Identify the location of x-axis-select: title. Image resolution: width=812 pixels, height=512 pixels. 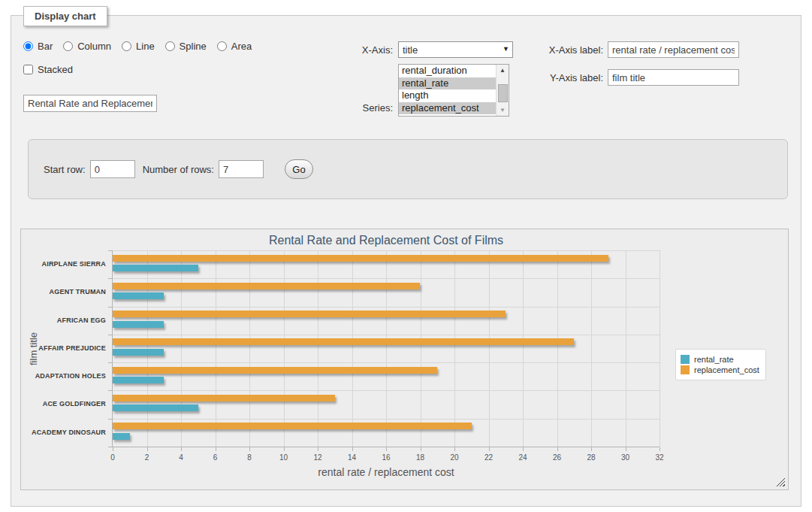
(455, 50).